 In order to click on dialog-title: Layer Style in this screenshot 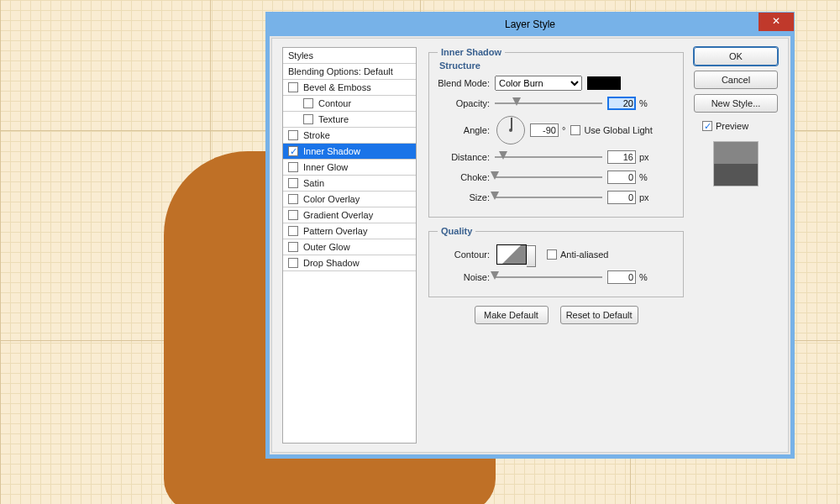, I will do `click(530, 24)`.